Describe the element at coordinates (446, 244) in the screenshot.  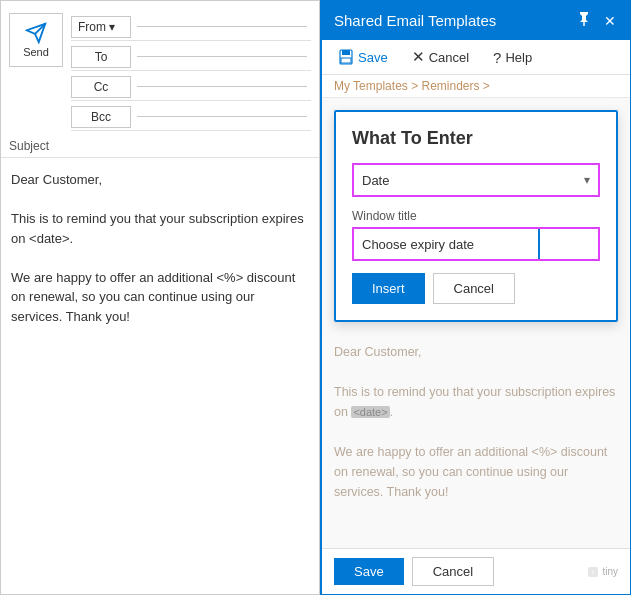
I see `window-title-input` at that location.